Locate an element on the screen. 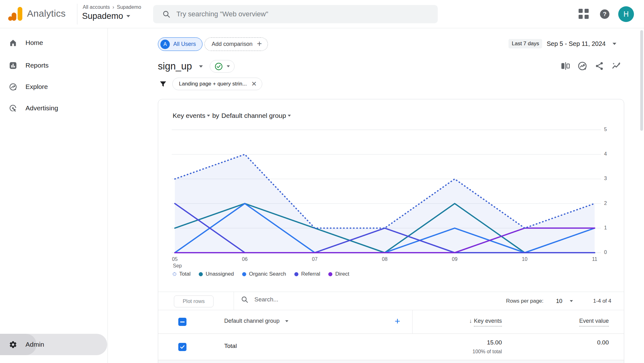 This screenshot has width=644, height=363. all-users-chip: A All Users is located at coordinates (180, 44).